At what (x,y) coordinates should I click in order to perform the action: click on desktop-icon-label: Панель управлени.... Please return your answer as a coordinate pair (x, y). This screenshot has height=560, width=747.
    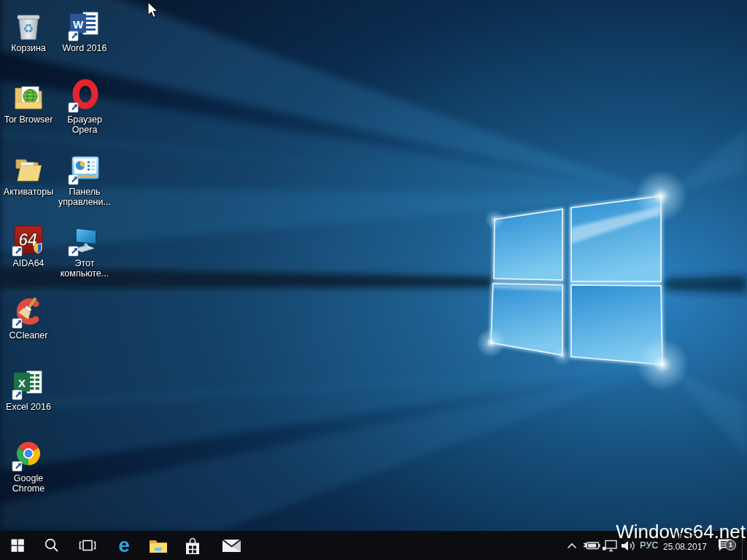
    Looking at the image, I should click on (85, 197).